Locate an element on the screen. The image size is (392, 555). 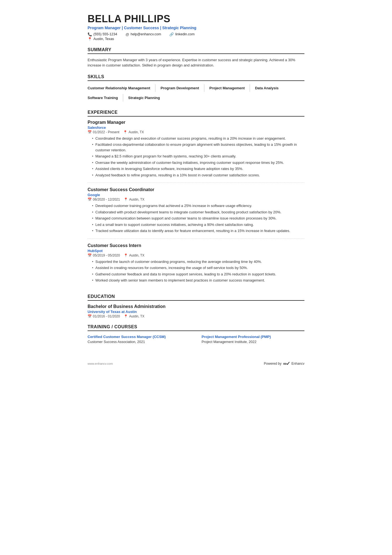
bullet-1-5: Assisted clients in leveraging Salesforc… is located at coordinates (198, 169).